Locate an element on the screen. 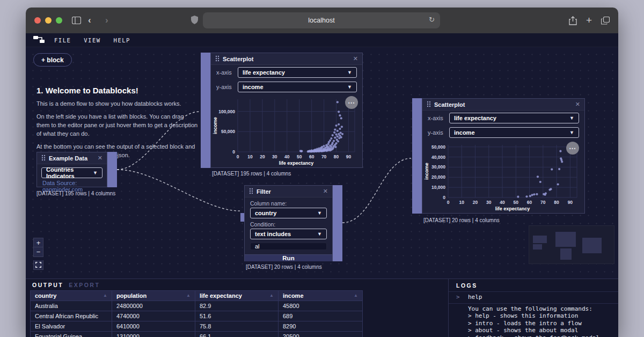 This screenshot has height=337, width=644. table-row: El Salvador641000075.88290 is located at coordinates (196, 326).